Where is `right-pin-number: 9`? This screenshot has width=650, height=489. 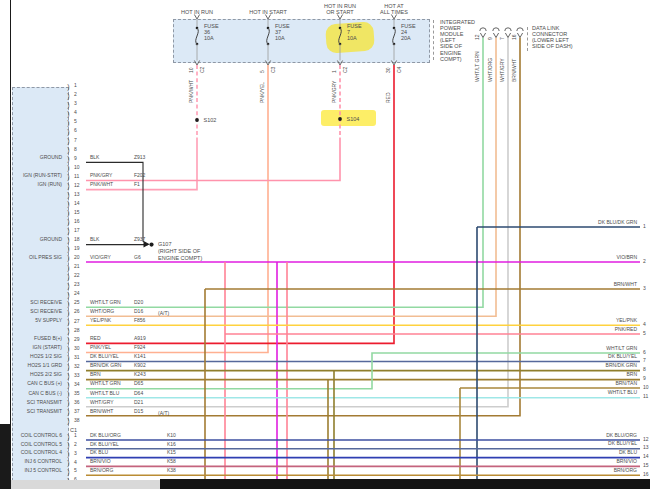
right-pin-number: 9 is located at coordinates (644, 379).